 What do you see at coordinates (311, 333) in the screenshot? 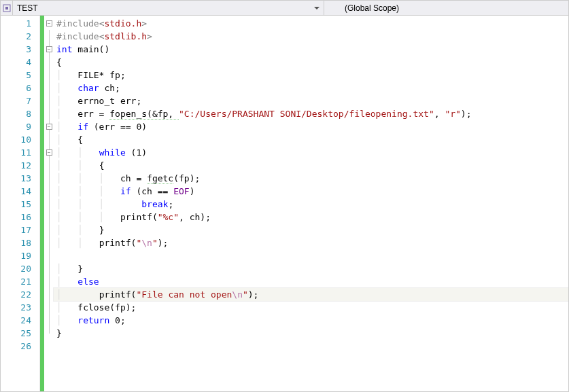
I see `code-line: }` at bounding box center [311, 333].